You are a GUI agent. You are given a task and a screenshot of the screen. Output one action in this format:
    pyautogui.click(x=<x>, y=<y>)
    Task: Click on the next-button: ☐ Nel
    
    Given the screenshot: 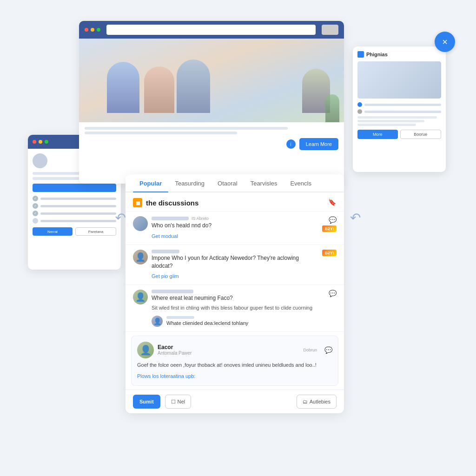 What is the action you would take?
    pyautogui.click(x=178, y=402)
    